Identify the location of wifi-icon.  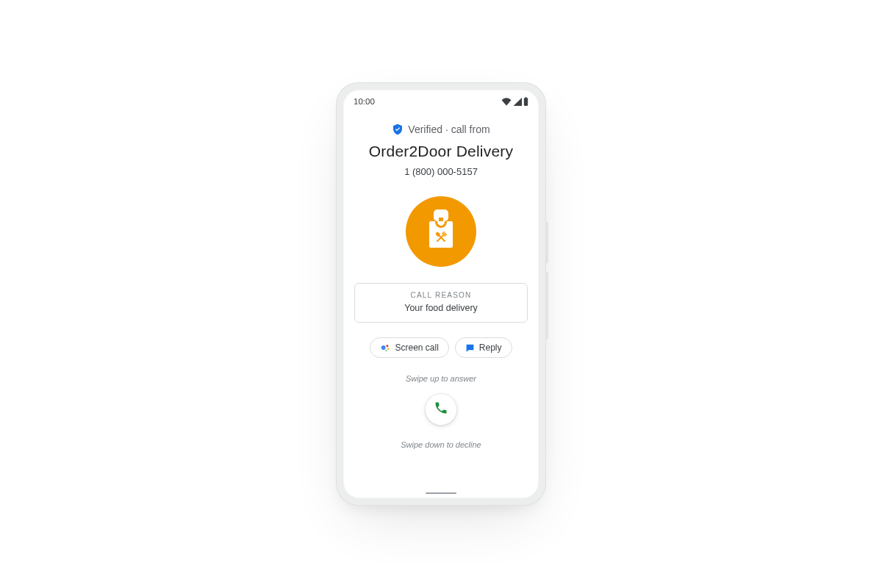
(506, 101).